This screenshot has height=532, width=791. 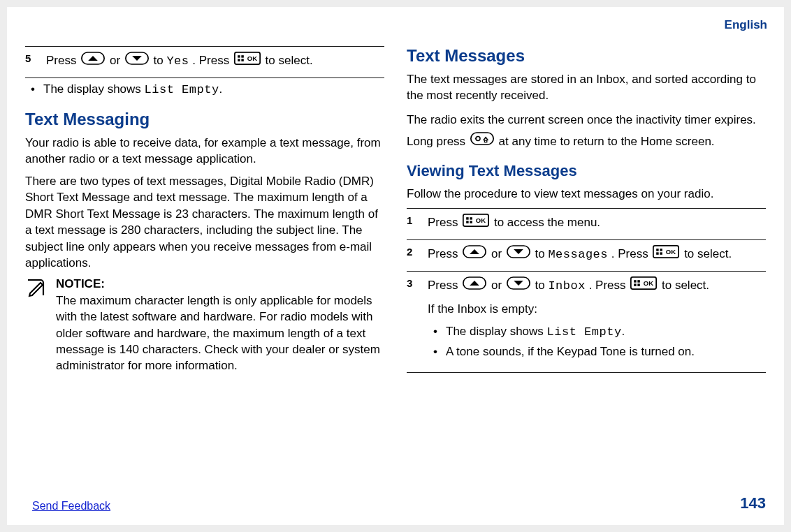 I want to click on paragraph: Your radio is able to receive data, for …, so click(x=205, y=151).